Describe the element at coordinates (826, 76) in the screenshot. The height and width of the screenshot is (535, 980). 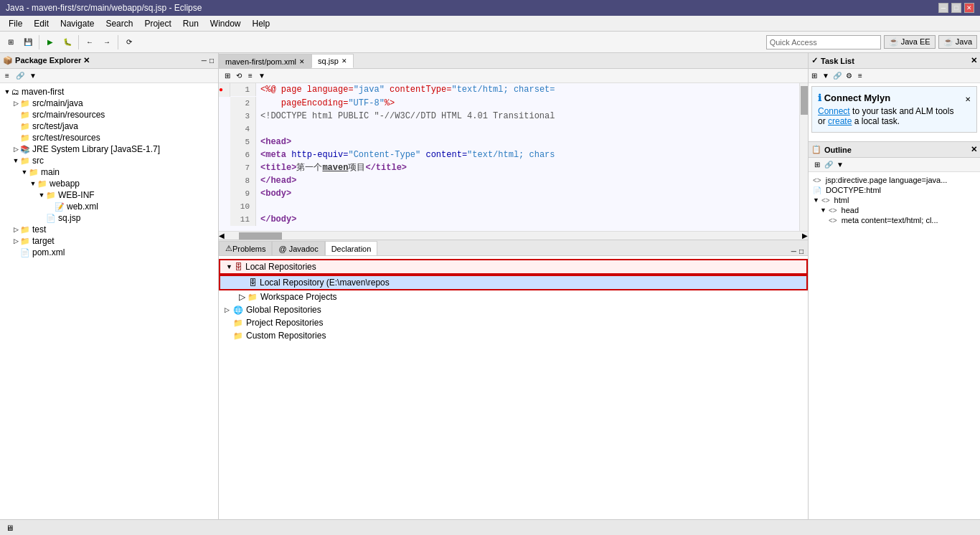
I see `task-btn-2: ▼` at that location.